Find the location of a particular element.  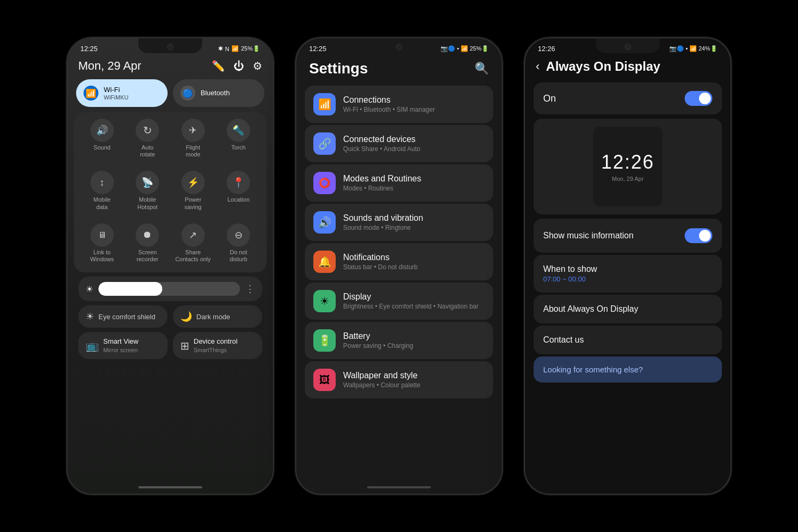

sound-tile: 🔊 Sound is located at coordinates (102, 137).